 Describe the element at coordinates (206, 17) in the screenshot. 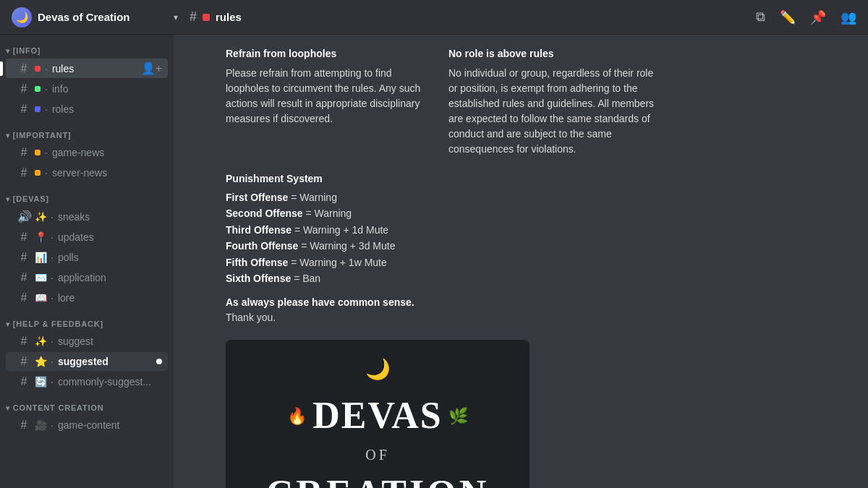

I see `channel-dot-icon` at that location.